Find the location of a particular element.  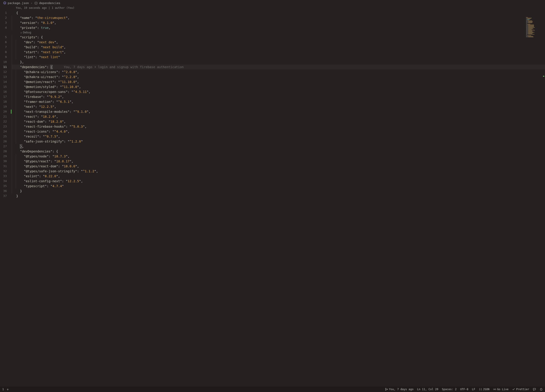

codelens-debug: ▷Debug is located at coordinates (278, 33).